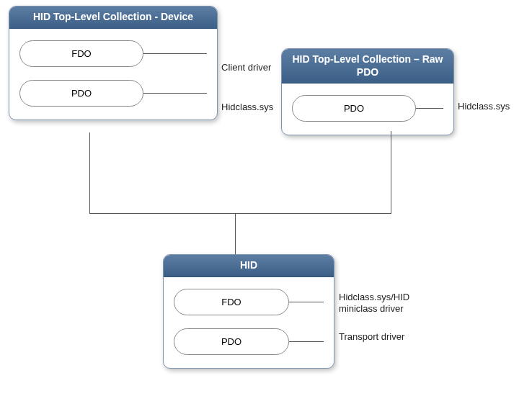  Describe the element at coordinates (368, 66) in the screenshot. I see `box-rawpdo-title: HID Top-Level Collection – Raw PDO` at that location.